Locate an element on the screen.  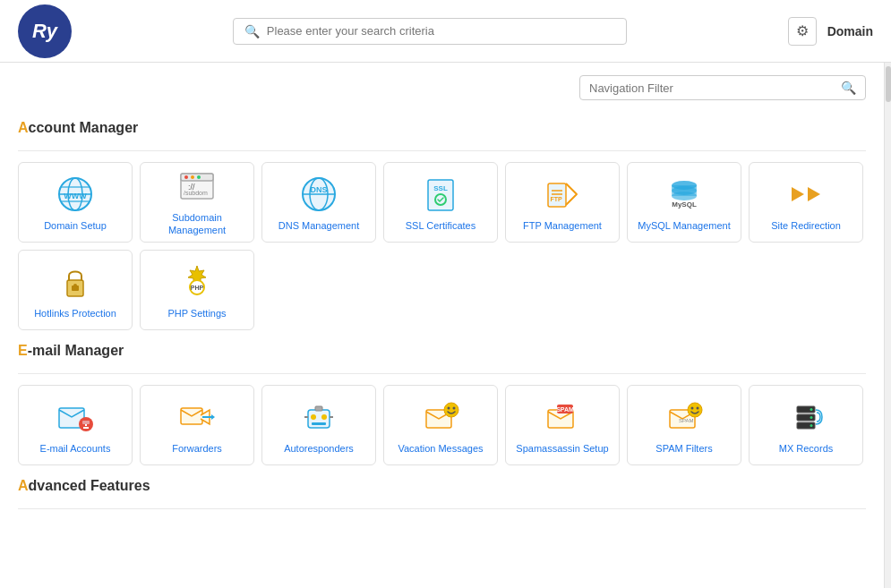
svg-text: /subdom is located at coordinates (195, 193).